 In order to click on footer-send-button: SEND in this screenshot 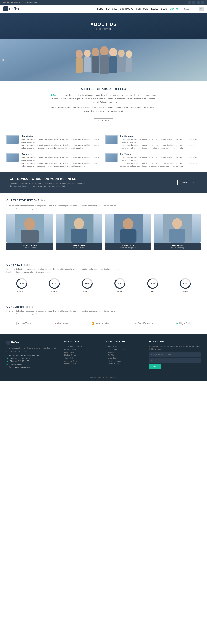, I will do `click(156, 366)`.